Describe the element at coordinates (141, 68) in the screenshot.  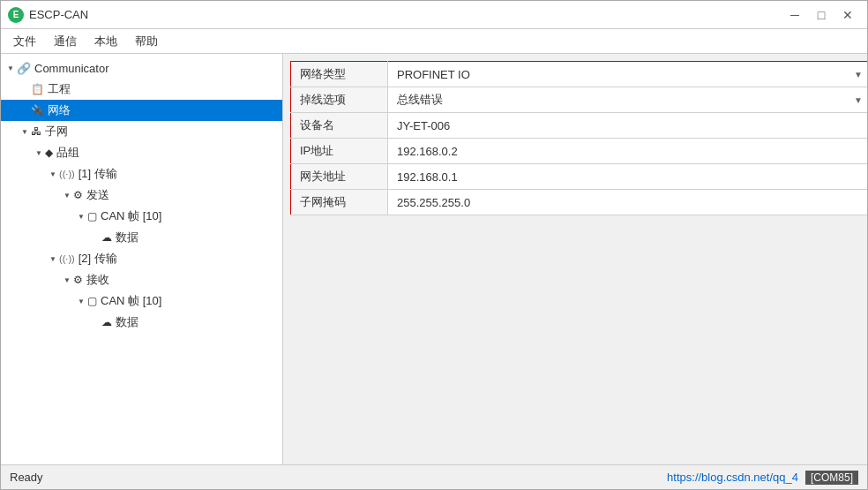
I see `tree-node-communicator: ▼🔗Communicator` at that location.